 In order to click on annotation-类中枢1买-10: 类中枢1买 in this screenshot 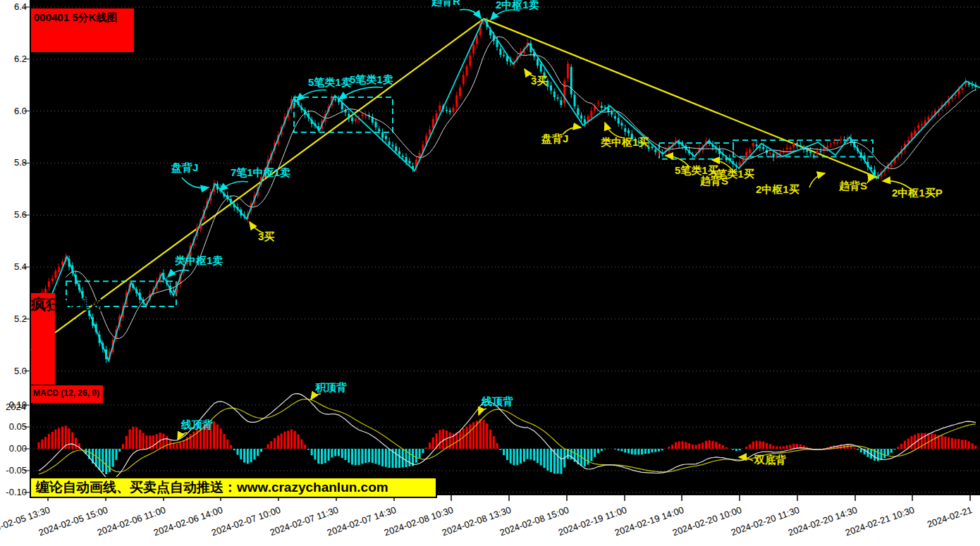, I will do `click(625, 142)`.